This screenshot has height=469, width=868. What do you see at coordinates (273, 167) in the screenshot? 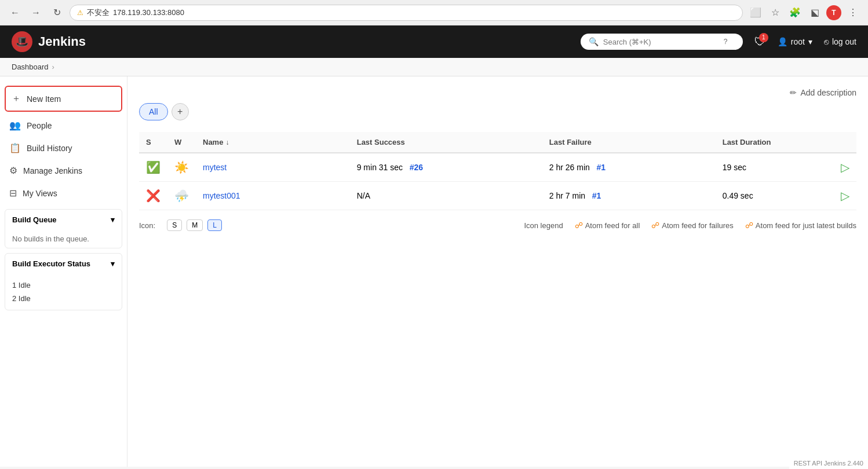
I see `name-cell-mytest: mytest` at bounding box center [273, 167].